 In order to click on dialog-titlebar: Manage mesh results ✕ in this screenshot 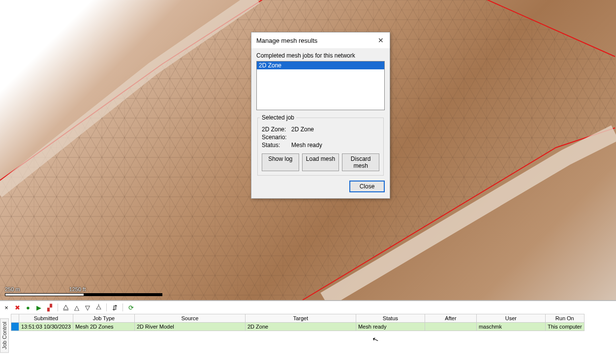, I will do `click(321, 40)`.